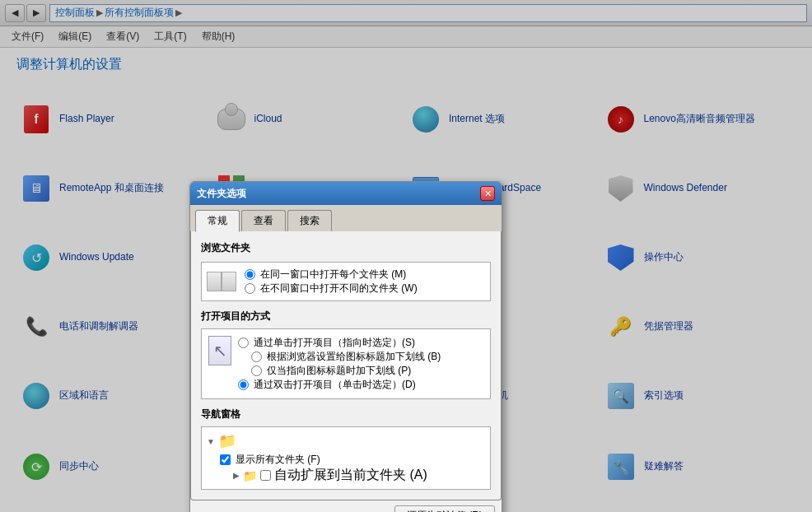 This screenshot has height=512, width=812. Describe the element at coordinates (445, 509) in the screenshot. I see `restore-defaults-button: 还原为默认值 (R)` at that location.